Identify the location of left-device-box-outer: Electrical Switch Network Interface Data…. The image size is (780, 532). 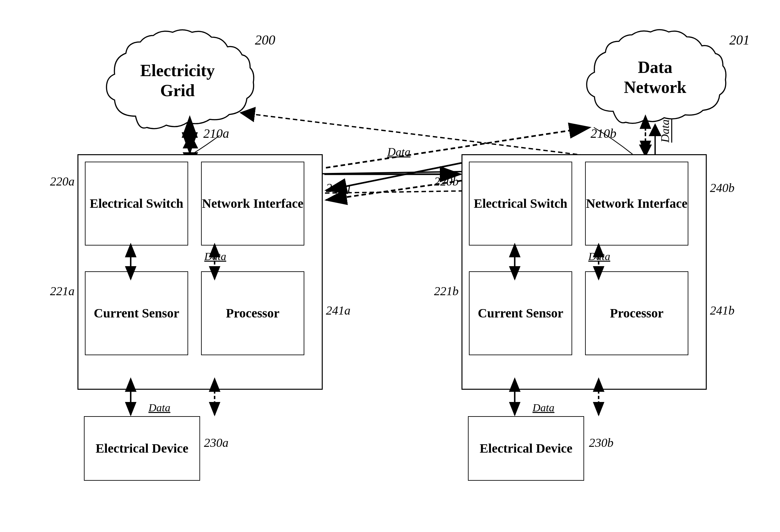
(200, 272).